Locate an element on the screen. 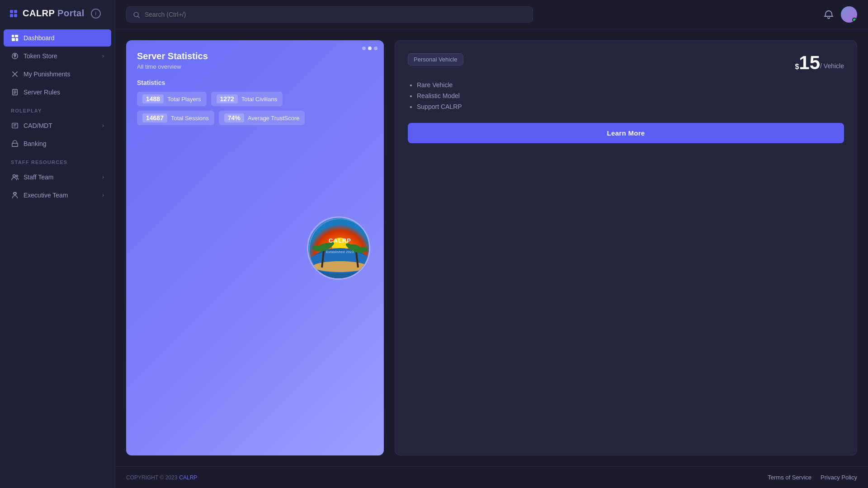  sidebar-item-banking-label: Banking is located at coordinates (64, 144).